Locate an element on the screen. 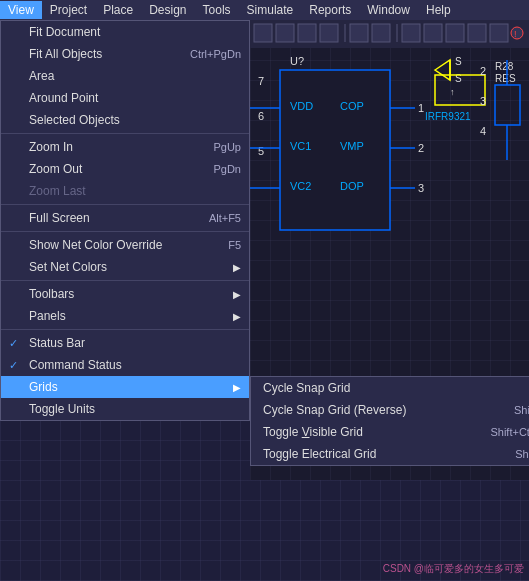  toolbars-label: Toolbars is located at coordinates (52, 294).